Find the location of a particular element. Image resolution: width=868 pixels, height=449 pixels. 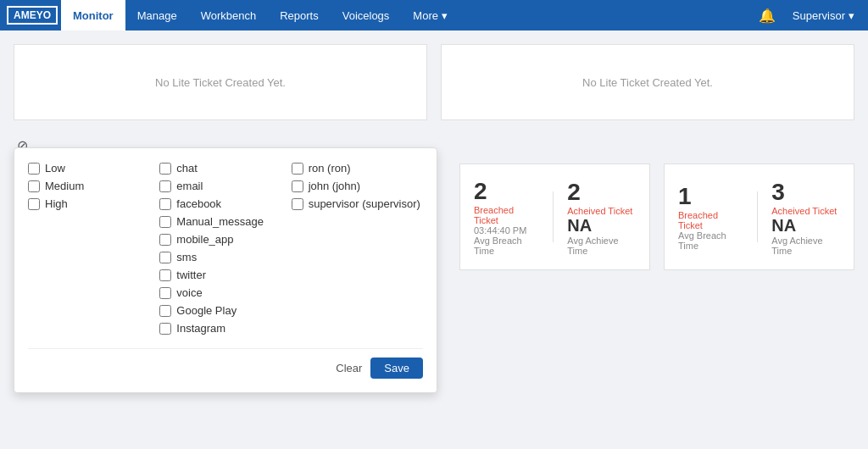

channel-manual-item: Manual_message is located at coordinates (225, 222).